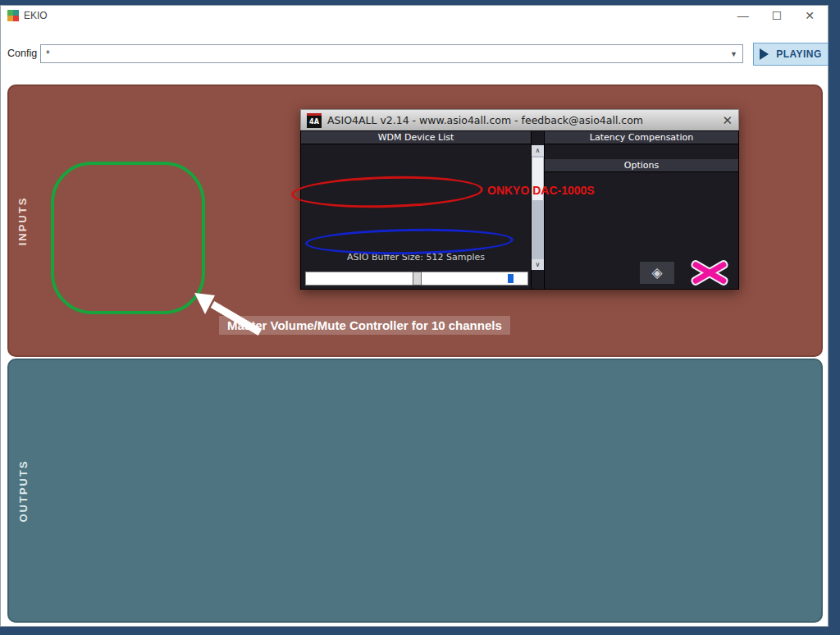 The image size is (840, 635). I want to click on maximize-button: ☐, so click(778, 16).